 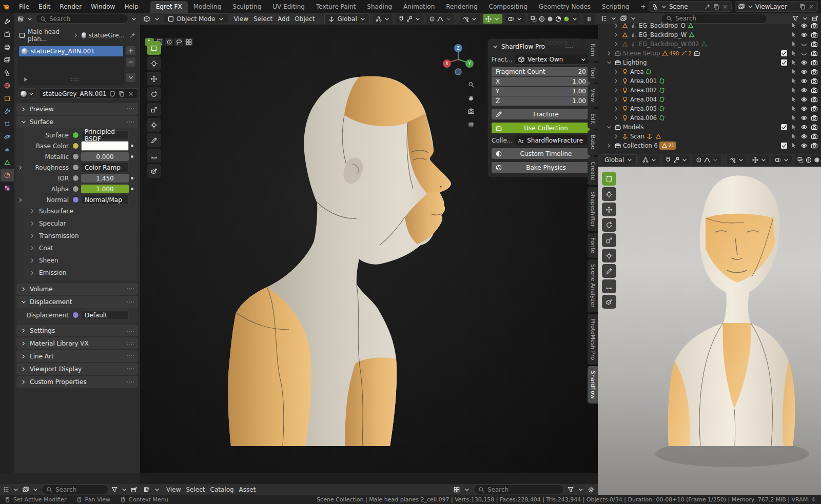 What do you see at coordinates (541, 91) in the screenshot?
I see `shardflow-field-y: Y1.00` at bounding box center [541, 91].